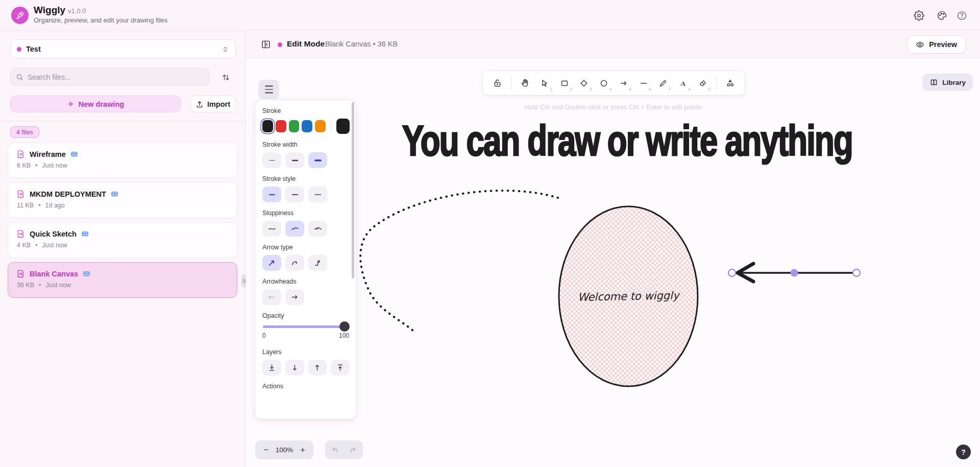 The height and width of the screenshot is (467, 980). Describe the element at coordinates (630, 89) in the screenshot. I see `tool-shortcut: 5` at that location.